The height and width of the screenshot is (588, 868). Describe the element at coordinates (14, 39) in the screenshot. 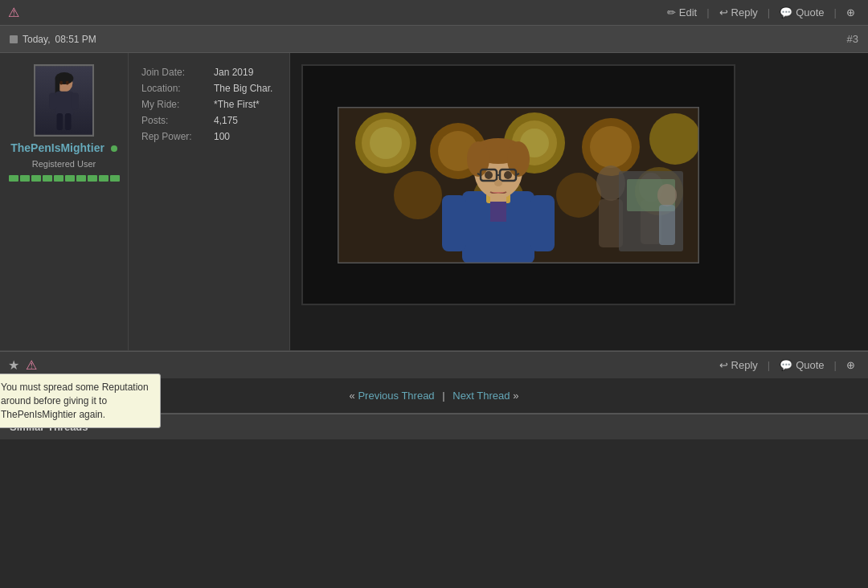

I see `calendar-icon` at that location.